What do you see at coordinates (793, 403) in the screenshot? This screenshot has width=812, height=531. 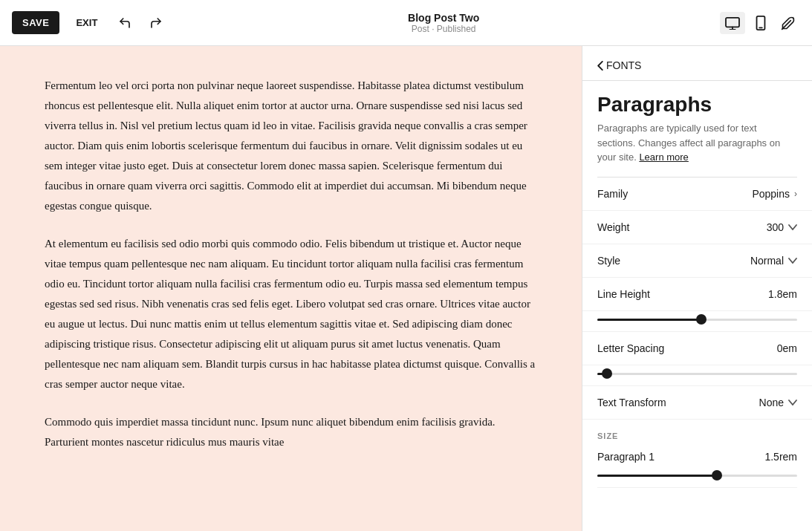 I see `text-transform-chevron-icon` at bounding box center [793, 403].